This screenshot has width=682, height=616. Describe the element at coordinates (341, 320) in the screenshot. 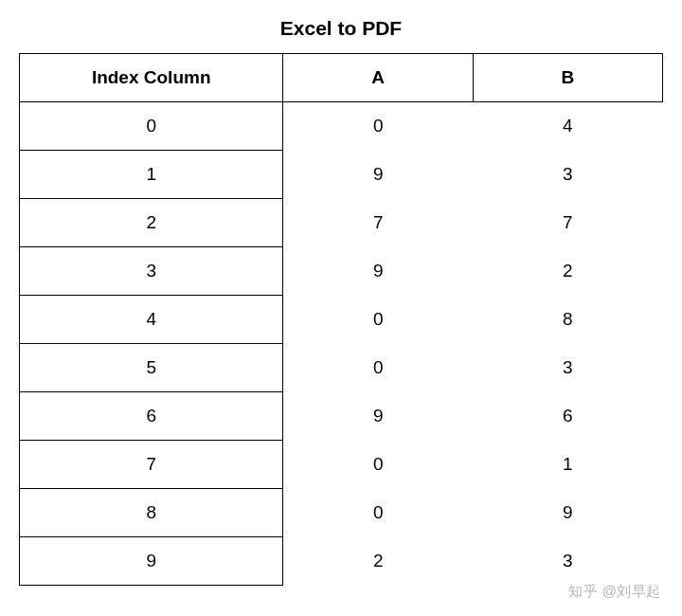

I see `table-row: 4 0 8` at that location.